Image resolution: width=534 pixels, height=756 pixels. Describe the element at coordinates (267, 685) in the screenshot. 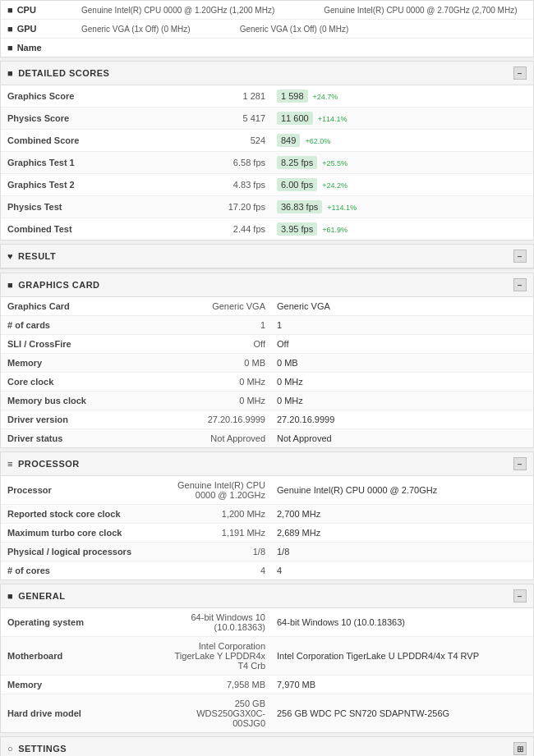

I see `table-row: Memory 7,958 MB 7,970 MB` at that location.